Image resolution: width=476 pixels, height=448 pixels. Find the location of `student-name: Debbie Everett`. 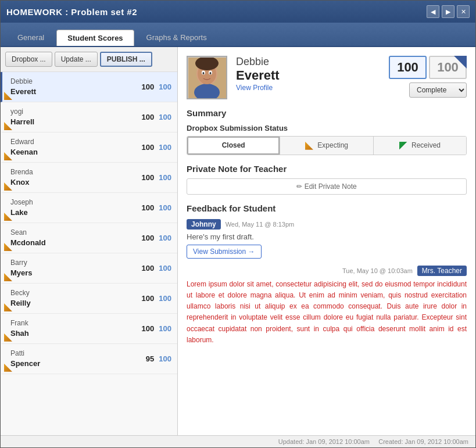

student-name: Debbie Everett is located at coordinates (75, 87).